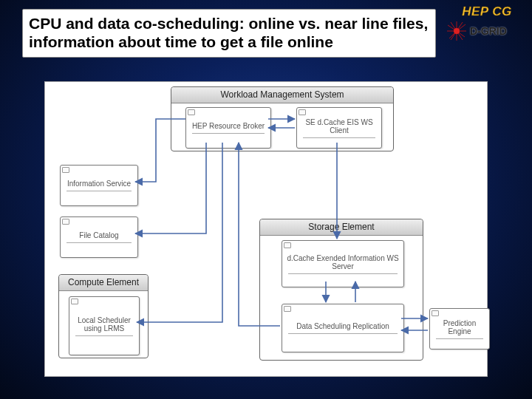 The height and width of the screenshot is (399, 532). Describe the element at coordinates (341, 228) in the screenshot. I see `storage-header: Storage Element` at that location.